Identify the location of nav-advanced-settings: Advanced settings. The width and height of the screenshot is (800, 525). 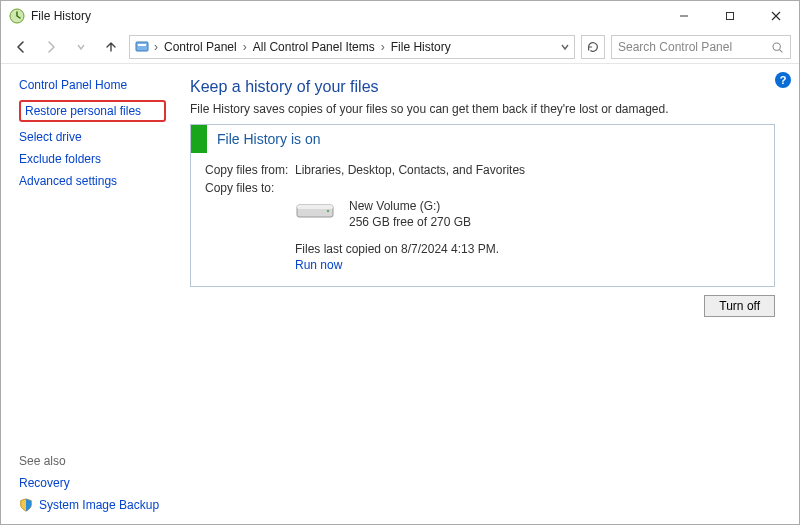
(92, 181).